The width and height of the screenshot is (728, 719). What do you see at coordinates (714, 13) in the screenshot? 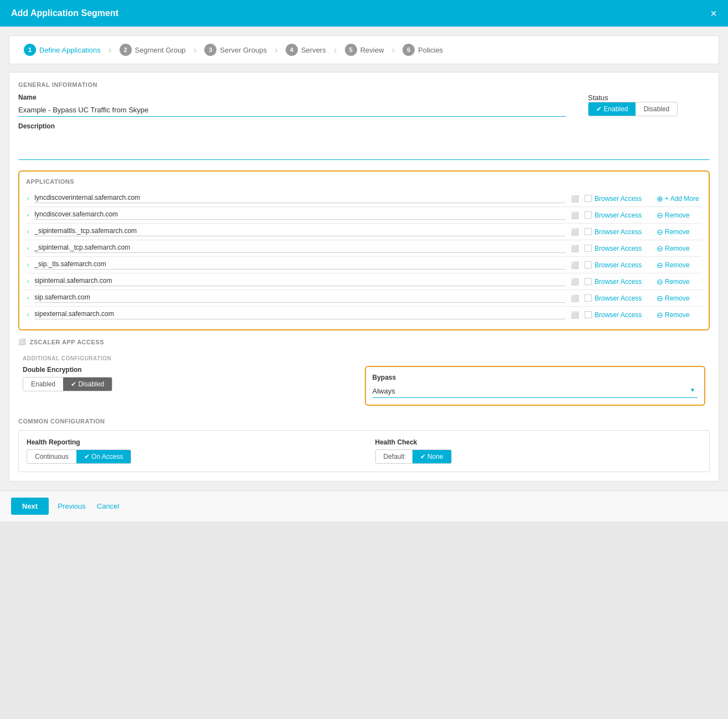
I see `close-button: ×` at bounding box center [714, 13].